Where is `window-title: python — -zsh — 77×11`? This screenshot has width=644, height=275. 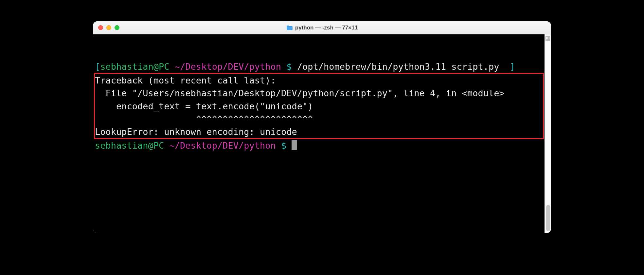 window-title: python — -zsh — 77×11 is located at coordinates (327, 28).